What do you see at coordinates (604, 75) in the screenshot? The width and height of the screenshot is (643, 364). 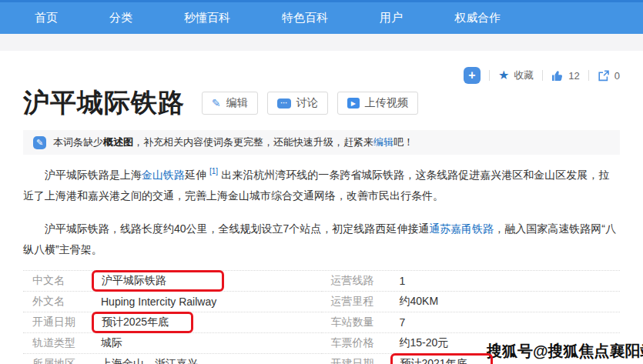 I see `share-icon` at bounding box center [604, 75].